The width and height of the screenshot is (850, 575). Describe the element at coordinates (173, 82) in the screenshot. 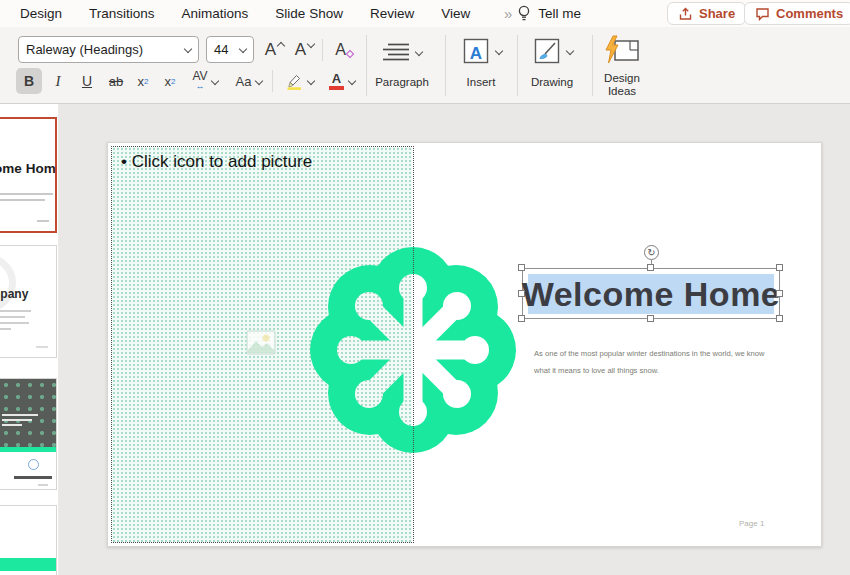

I see `subscript-mark: 2` at that location.